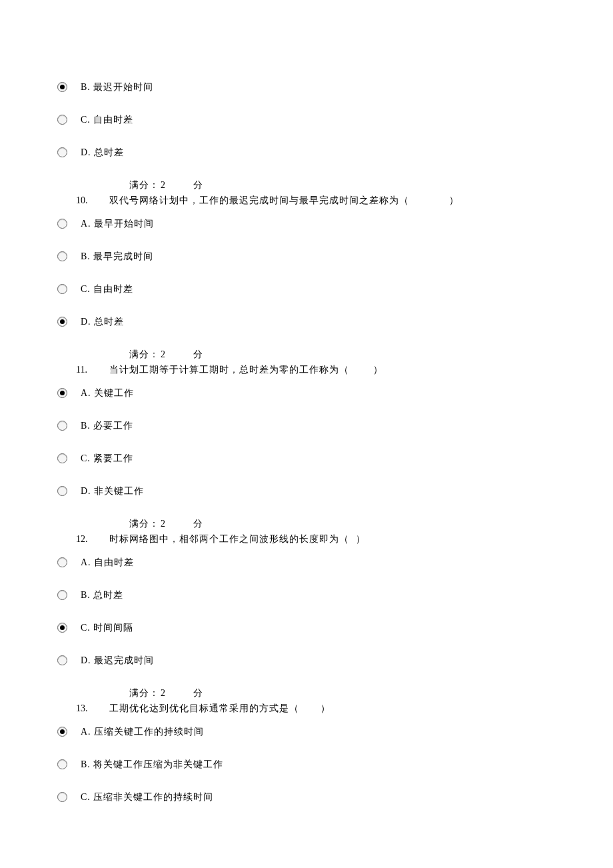 The height and width of the screenshot is (868, 613). What do you see at coordinates (306, 797) in the screenshot?
I see `option-row: C. 压缩非关键工作的持续时间` at bounding box center [306, 797].